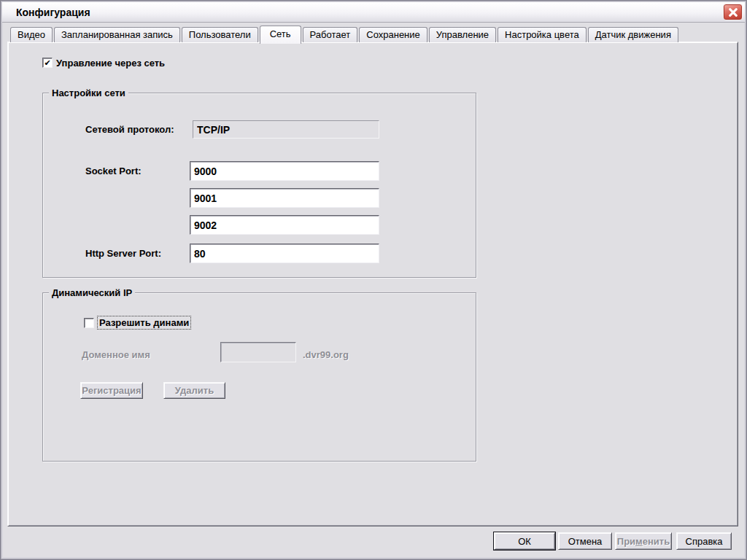 The image size is (747, 560). I want to click on cancel-button: Отмена, so click(585, 541).